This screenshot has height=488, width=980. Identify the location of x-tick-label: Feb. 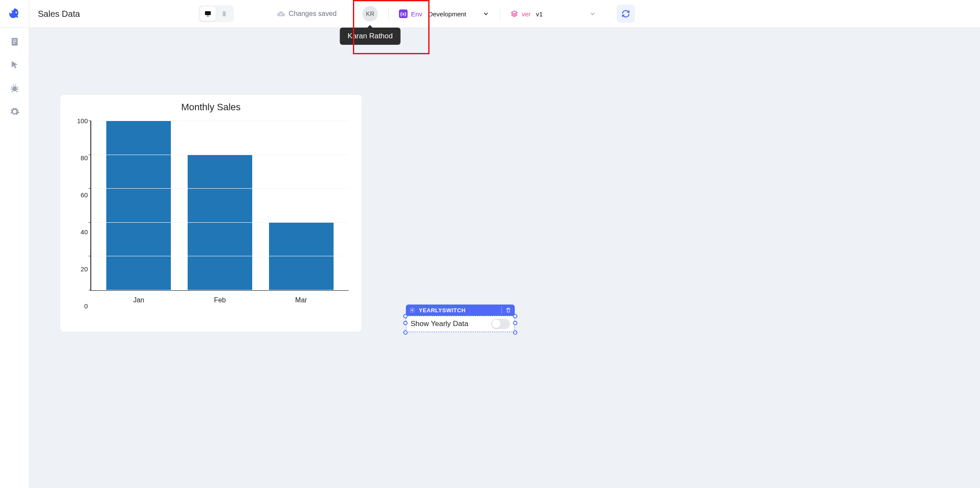
(220, 300).